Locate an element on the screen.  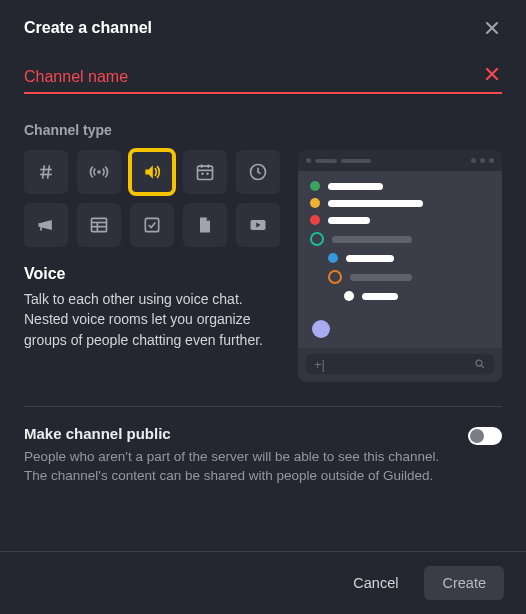
channel-type-scheduling is located at coordinates (258, 172).